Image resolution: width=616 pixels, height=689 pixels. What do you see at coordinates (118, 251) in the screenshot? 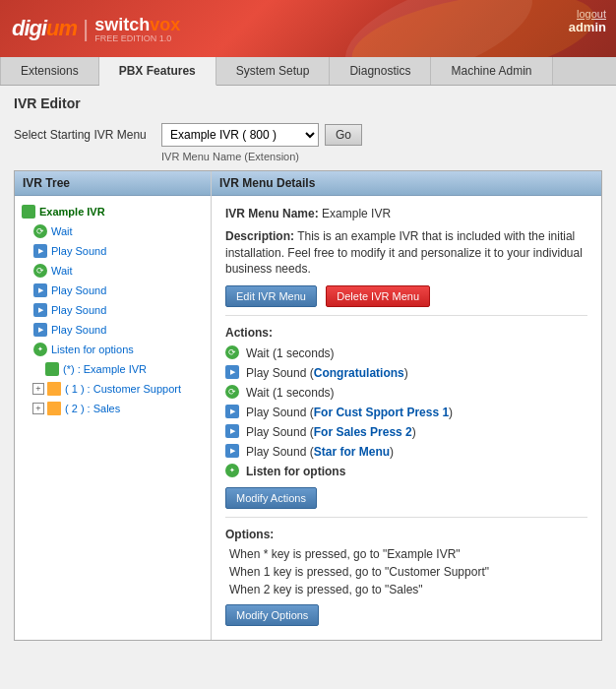
I see `tree-item-play-sound-1: Play Sound` at bounding box center [118, 251].